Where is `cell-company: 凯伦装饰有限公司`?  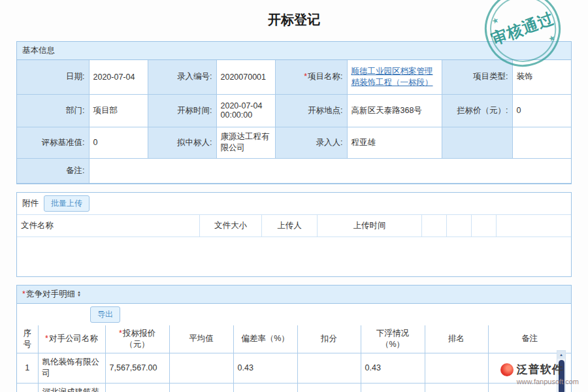
cell-company: 凯伦装饰有限公司 is located at coordinates (72, 368).